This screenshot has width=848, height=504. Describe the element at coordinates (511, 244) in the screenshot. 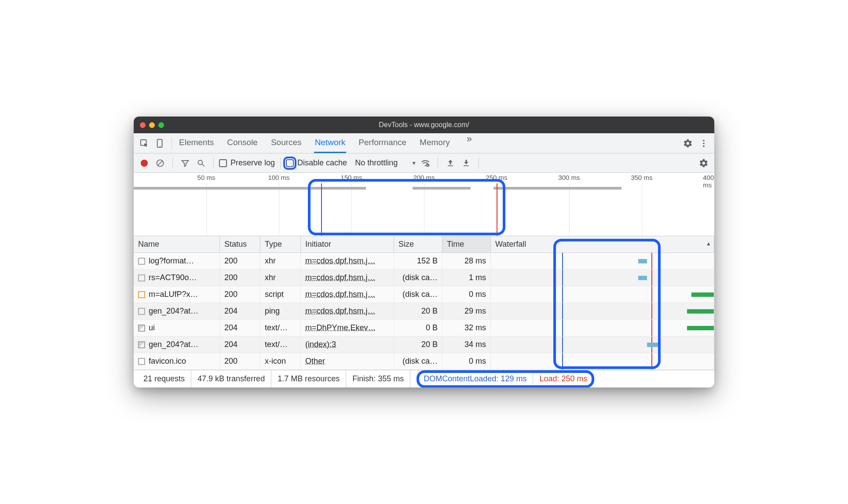

I see `col-waterfall-label: Waterfall` at that location.